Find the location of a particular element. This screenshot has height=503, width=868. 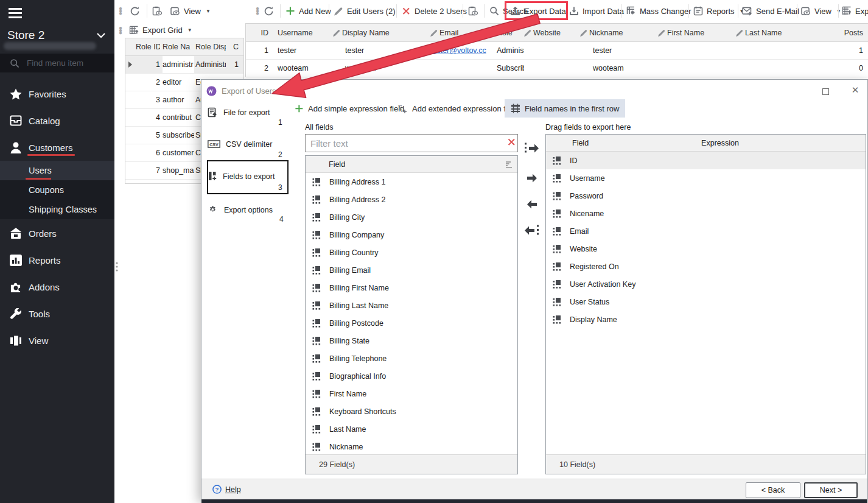

step-csv-delimiter: CSV CSV delimiter is located at coordinates (248, 144).